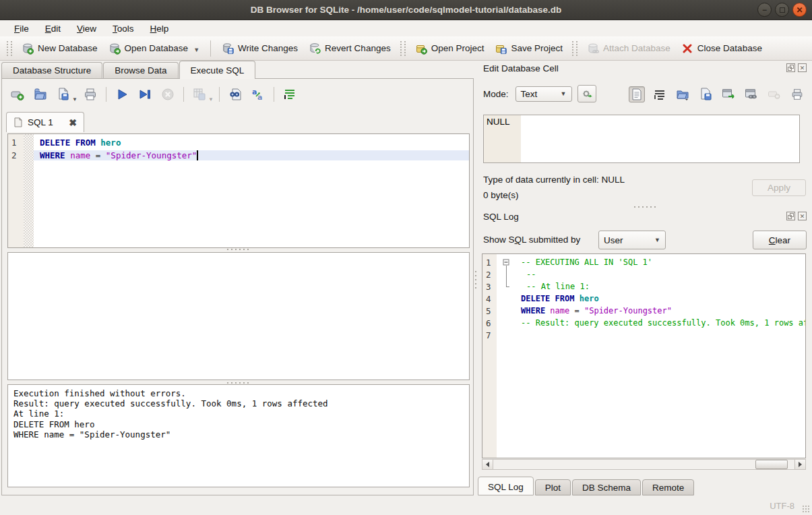 The width and height of the screenshot is (812, 515). Describe the element at coordinates (772, 464) in the screenshot. I see `scrollbar-thumb` at that location.